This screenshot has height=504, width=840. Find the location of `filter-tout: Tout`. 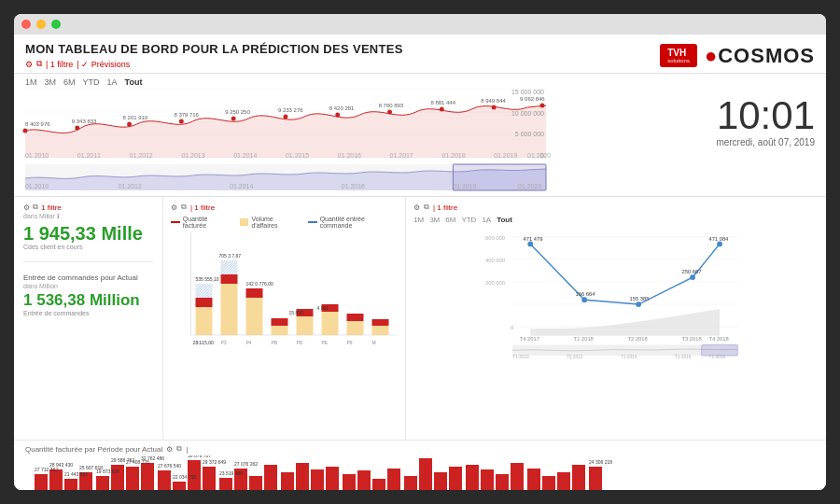

filter-tout: Tout is located at coordinates (134, 82).